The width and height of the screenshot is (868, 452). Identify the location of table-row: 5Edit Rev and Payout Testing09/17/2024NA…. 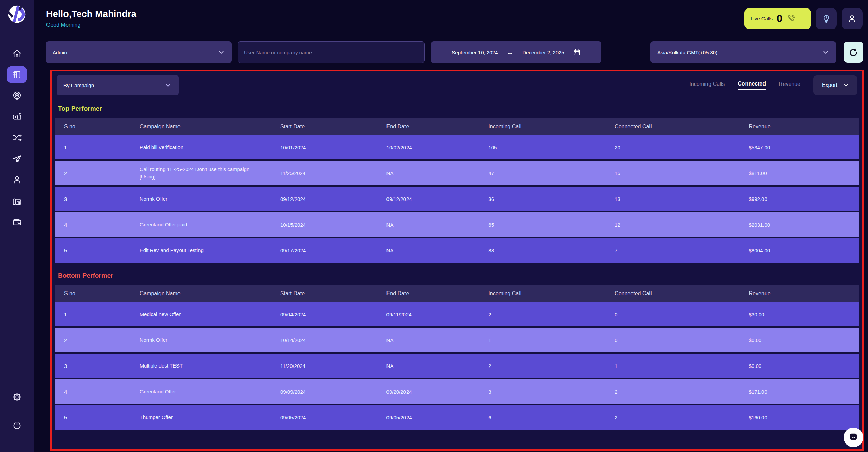
(457, 250).